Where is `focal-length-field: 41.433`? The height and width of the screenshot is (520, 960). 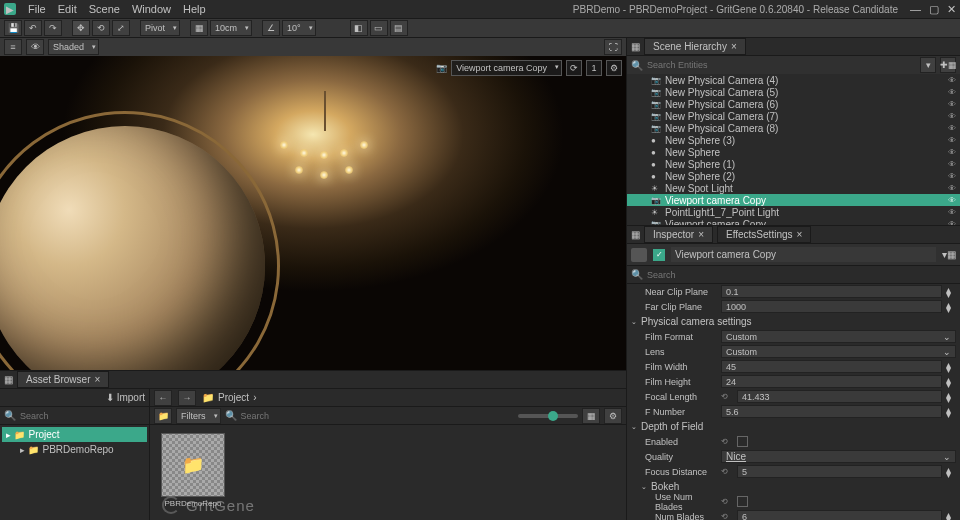 focal-length-field: 41.433 is located at coordinates (840, 396).